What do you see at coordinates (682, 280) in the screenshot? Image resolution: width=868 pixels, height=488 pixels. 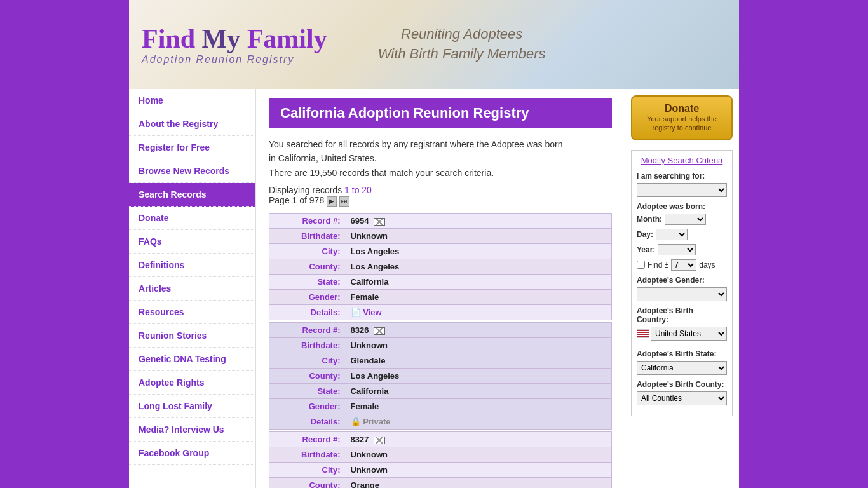 I see `gender-label: Adoptee's Gender:` at bounding box center [682, 280].